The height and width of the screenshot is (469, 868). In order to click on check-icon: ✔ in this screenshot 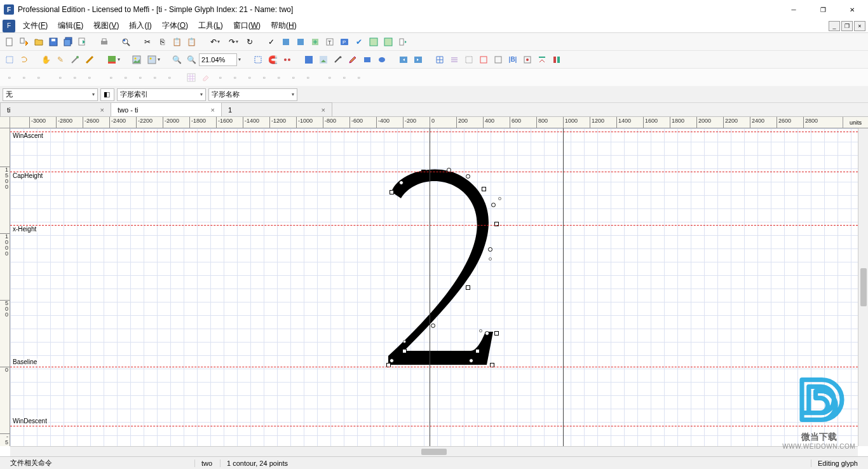, I will do `click(359, 42)`.